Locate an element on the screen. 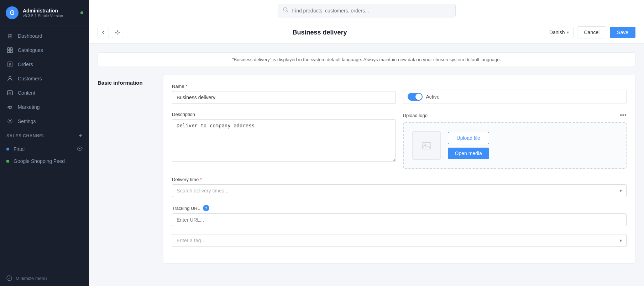 The height and width of the screenshot is (286, 644). sidebar-item-settings: Settings is located at coordinates (44, 121).